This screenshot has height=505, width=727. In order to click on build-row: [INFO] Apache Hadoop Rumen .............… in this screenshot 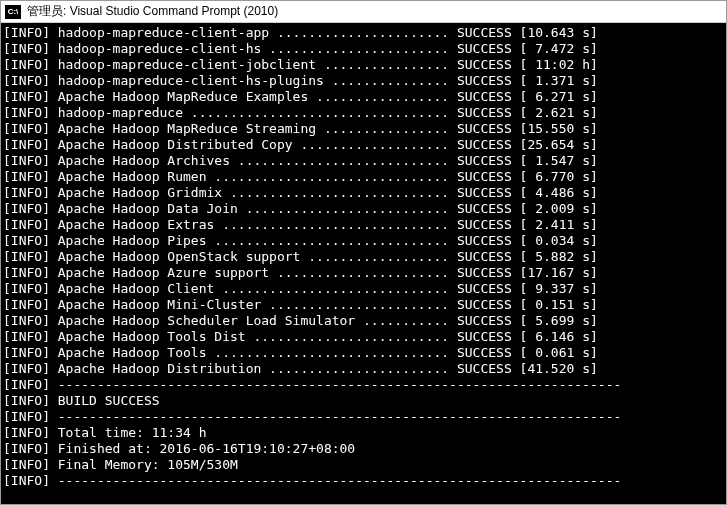, I will do `click(364, 177)`.